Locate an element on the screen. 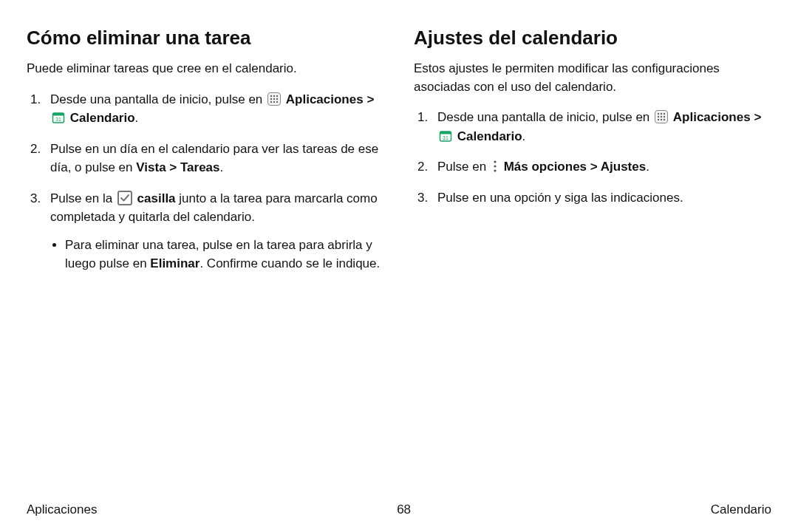  step-text: Pulse en is located at coordinates (464, 167).